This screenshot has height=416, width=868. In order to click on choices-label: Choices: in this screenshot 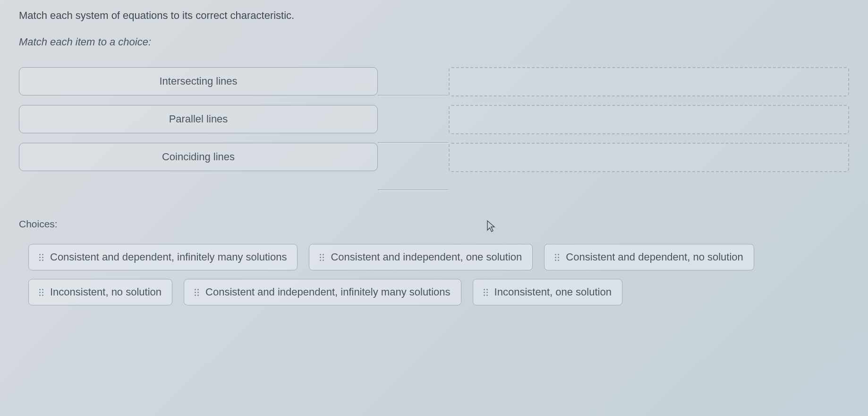, I will do `click(434, 224)`.